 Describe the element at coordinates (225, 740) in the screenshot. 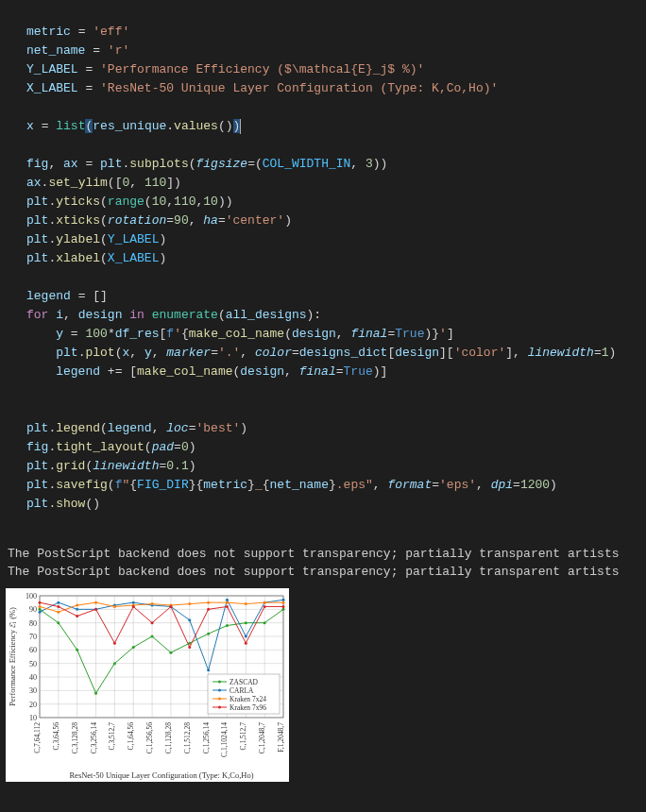

I see `svg-text: C,1,1024,14` at that location.